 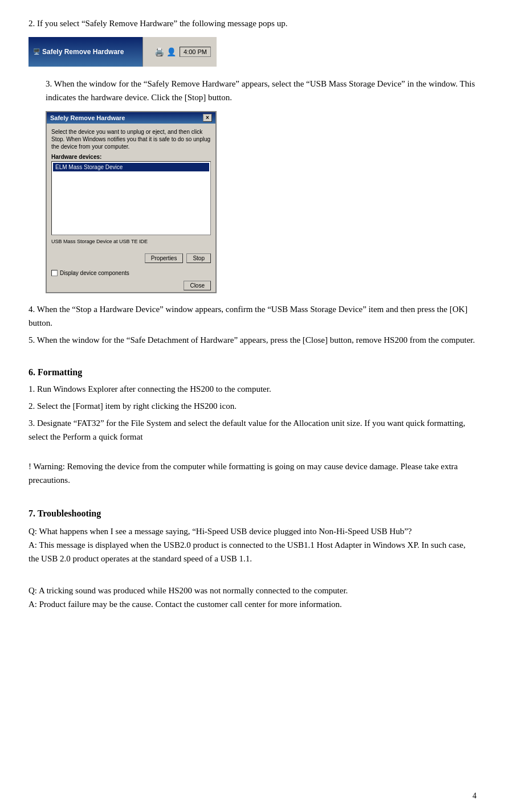 What do you see at coordinates (252, 316) in the screenshot?
I see `step4-text: 4. When the “Stop a Hardware Device” win…` at bounding box center [252, 316].